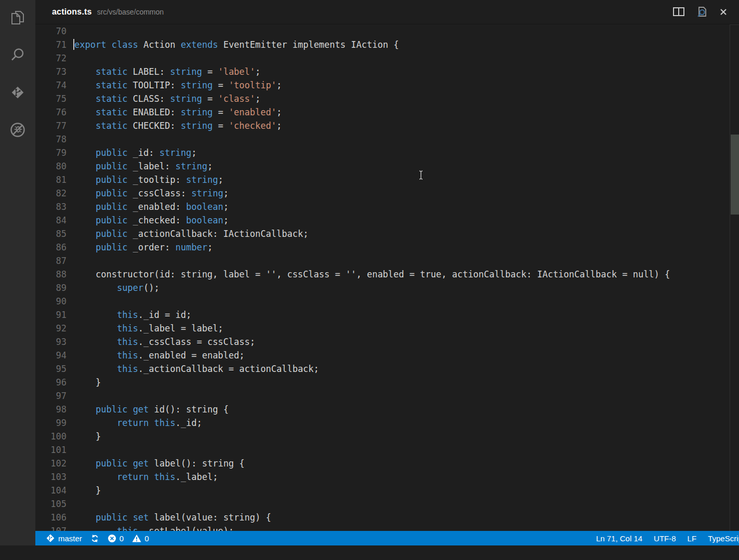  What do you see at coordinates (387, 166) in the screenshot?
I see `code-line: 80 public _label: string;` at bounding box center [387, 166].